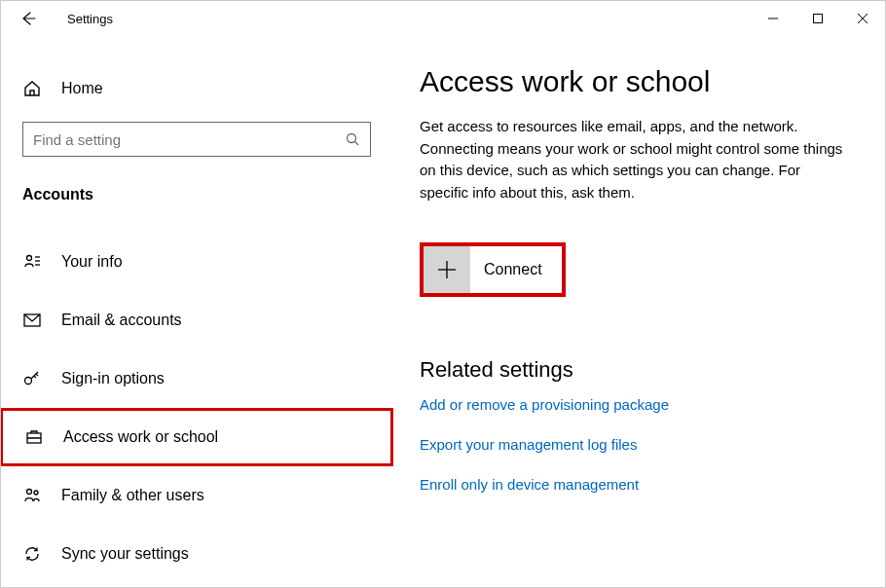 This screenshot has height=588, width=886. I want to click on category-heading: Accounts, so click(207, 195).